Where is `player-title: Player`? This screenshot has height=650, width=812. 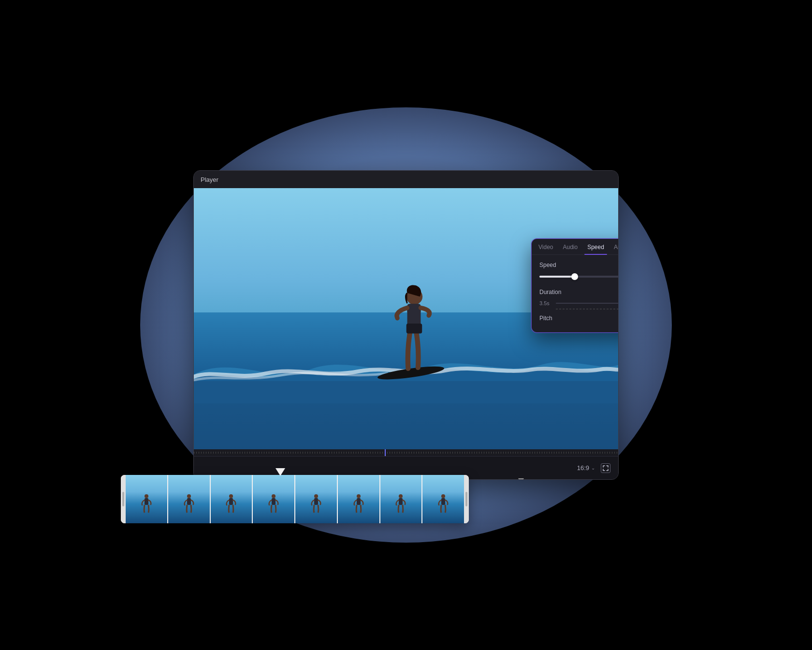 player-title: Player is located at coordinates (210, 180).